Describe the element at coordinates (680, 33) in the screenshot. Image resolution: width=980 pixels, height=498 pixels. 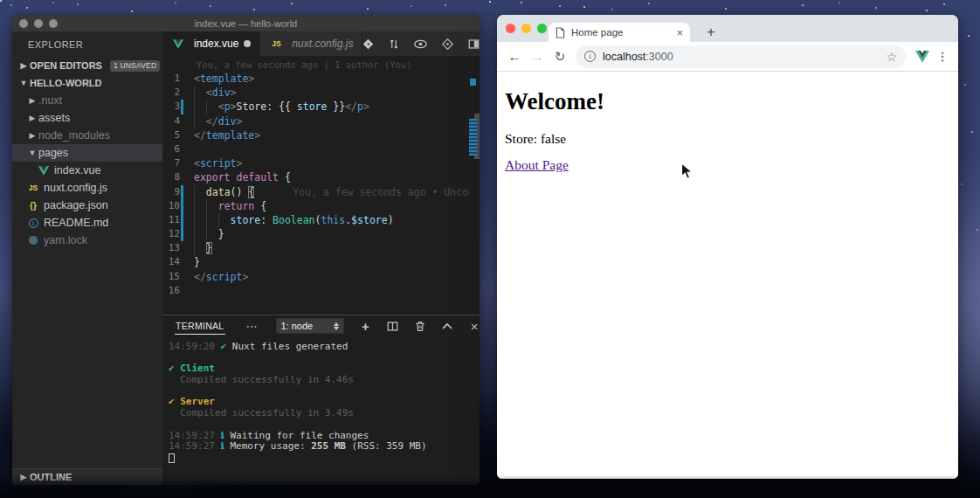
I see `close-tab-icon: ×` at that location.